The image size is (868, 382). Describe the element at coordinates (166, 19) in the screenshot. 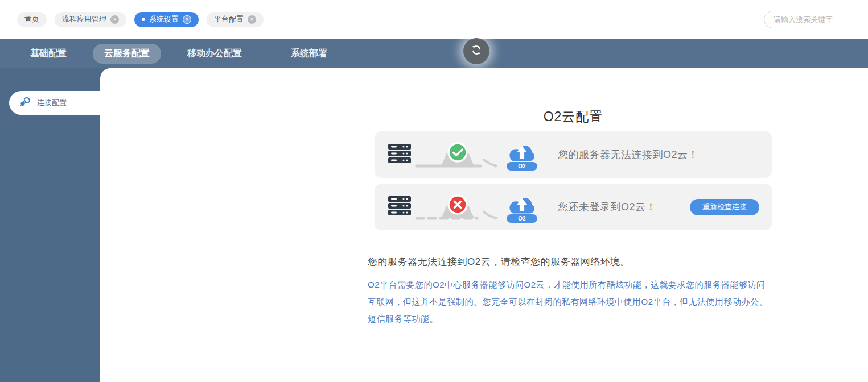

I see `tab-system-settings: 系统设置 ✕` at that location.